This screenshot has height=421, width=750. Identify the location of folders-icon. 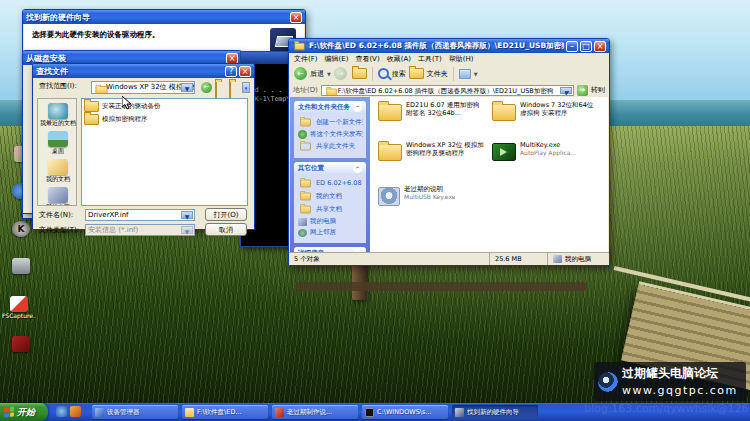
(416, 74).